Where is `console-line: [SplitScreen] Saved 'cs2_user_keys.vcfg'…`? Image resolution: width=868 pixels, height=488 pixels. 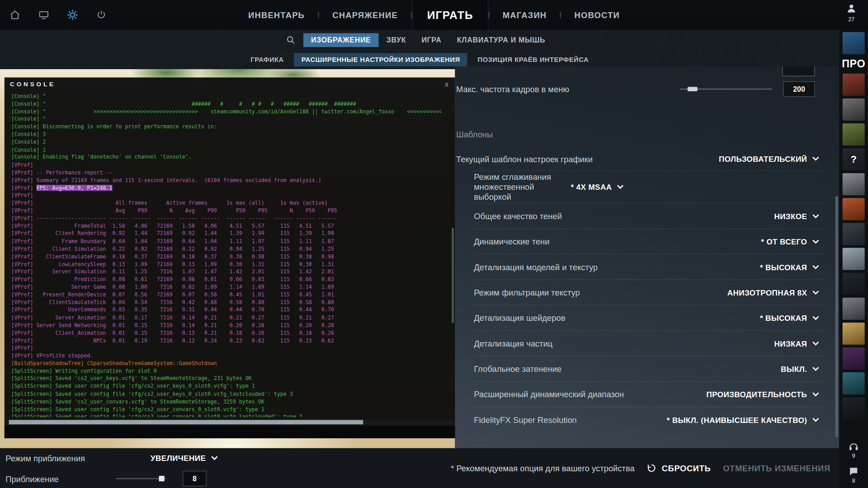
console-line: [SplitScreen] Saved 'cs2_user_keys.vcfg'… is located at coordinates (231, 379).